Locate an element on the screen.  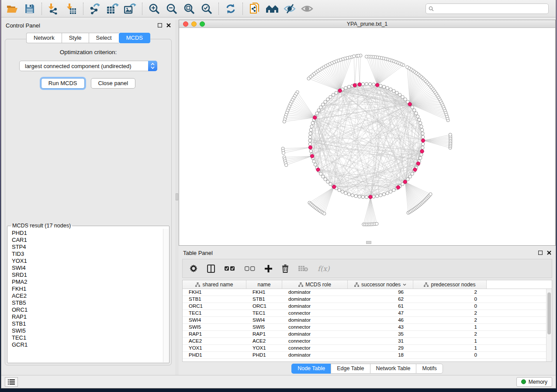
first-neighbors-icon is located at coordinates (272, 9).